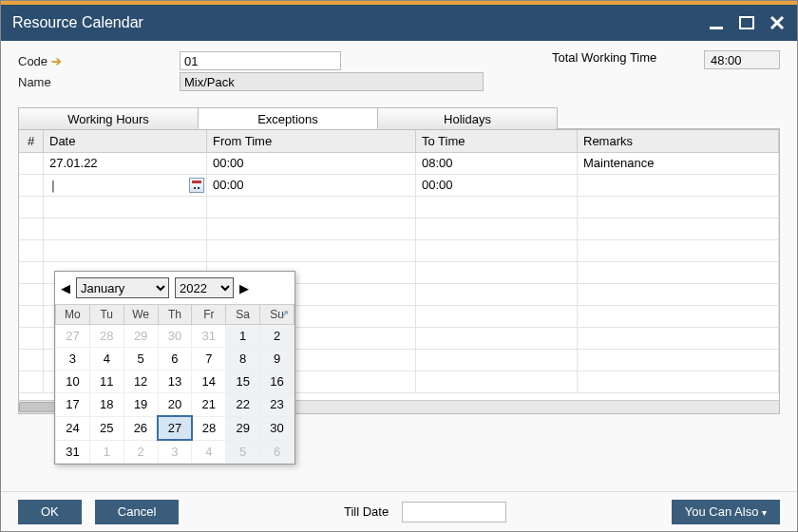 The image size is (798, 532). What do you see at coordinates (678, 185) in the screenshot?
I see `cell-remarks` at bounding box center [678, 185].